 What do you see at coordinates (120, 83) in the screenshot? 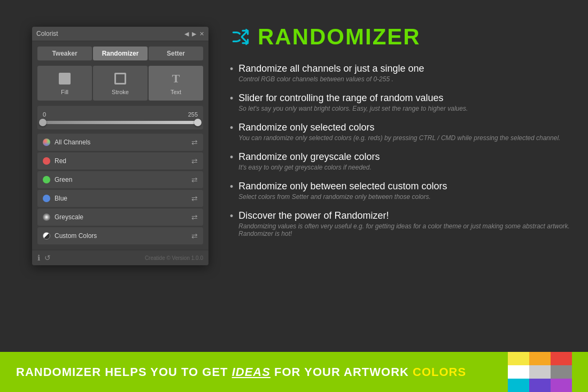
I see `mode-buttons: Fill Stroke T Text` at bounding box center [120, 83].